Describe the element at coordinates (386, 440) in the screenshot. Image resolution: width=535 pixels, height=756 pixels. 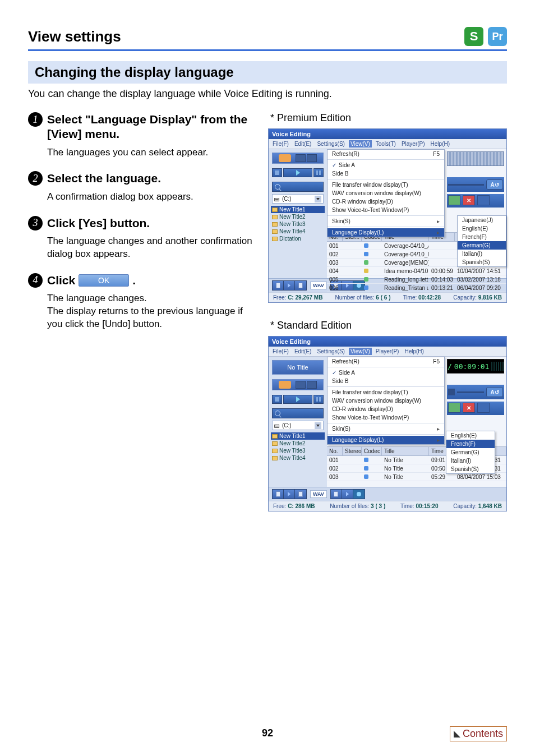
I see `menu-language-display: Language Display(L)` at that location.